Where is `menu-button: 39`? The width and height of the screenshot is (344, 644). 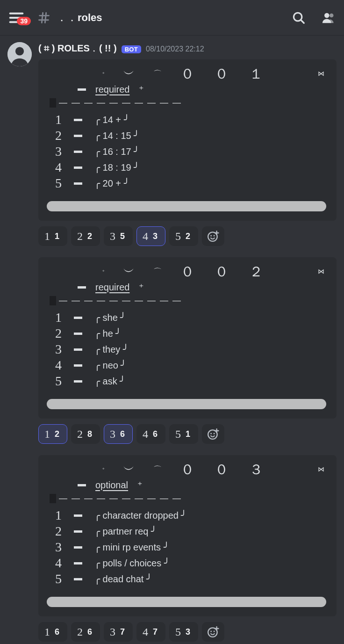 menu-button: 39 is located at coordinates (16, 18).